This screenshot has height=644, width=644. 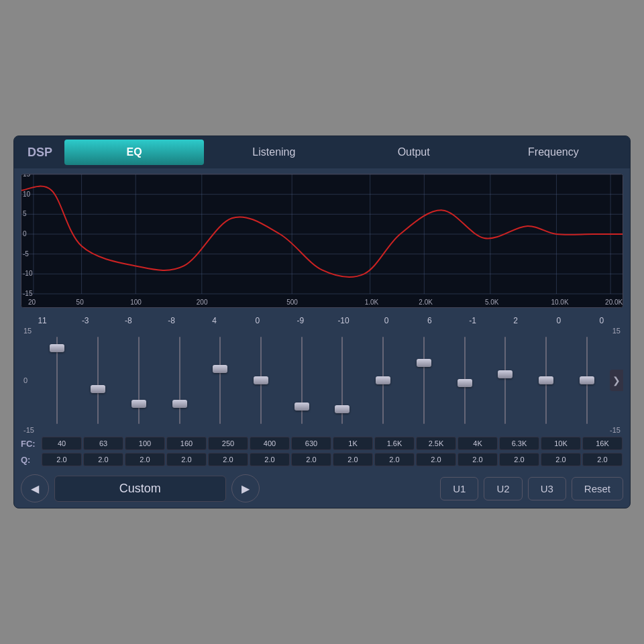 I want to click on fc-cell: 400, so click(x=270, y=443).